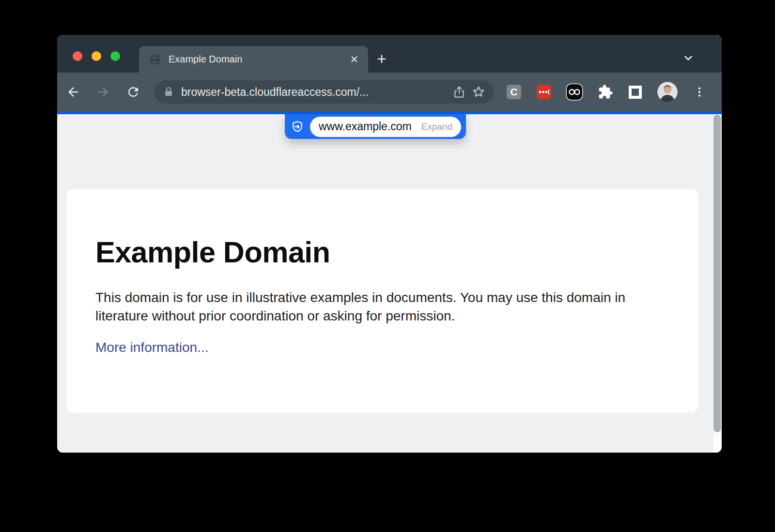 The height and width of the screenshot is (532, 775). Describe the element at coordinates (606, 92) in the screenshot. I see `extensions-area: C` at that location.